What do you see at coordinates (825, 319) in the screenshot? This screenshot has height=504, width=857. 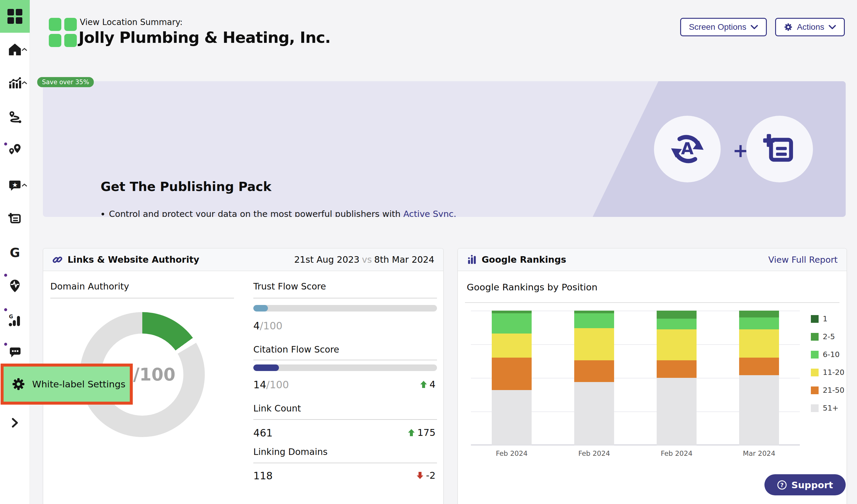 I see `legend-label: 1` at bounding box center [825, 319].